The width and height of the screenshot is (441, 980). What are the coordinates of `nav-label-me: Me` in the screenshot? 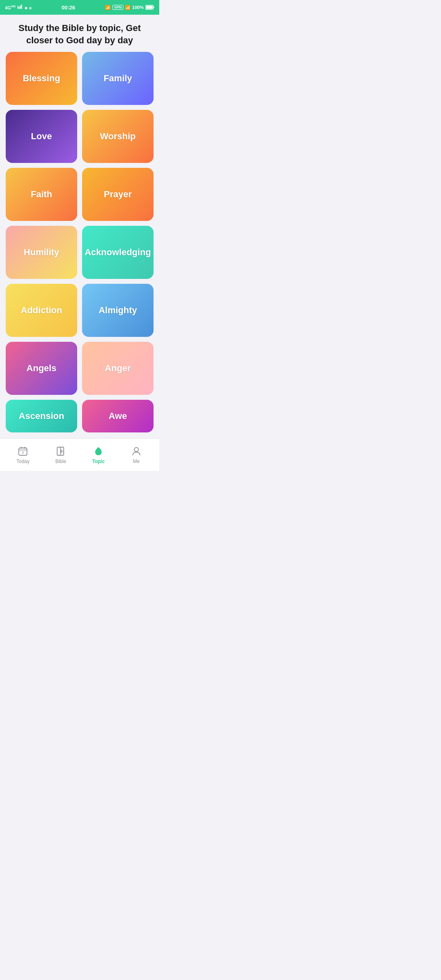 It's located at (136, 461).